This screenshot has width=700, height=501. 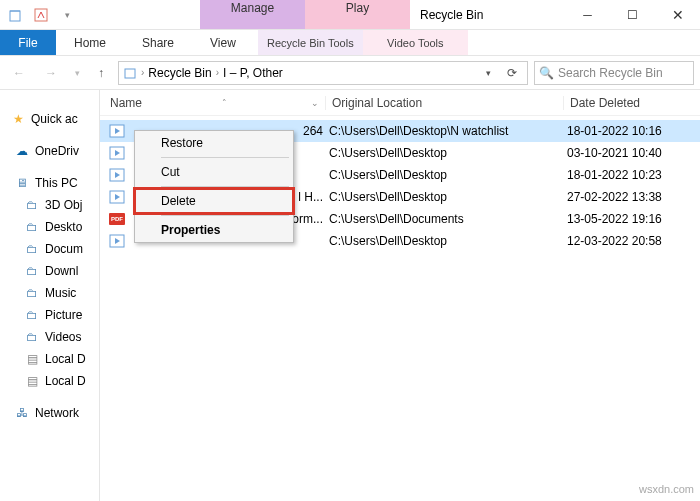 I want to click on col-name-label: Name, so click(x=126, y=103).